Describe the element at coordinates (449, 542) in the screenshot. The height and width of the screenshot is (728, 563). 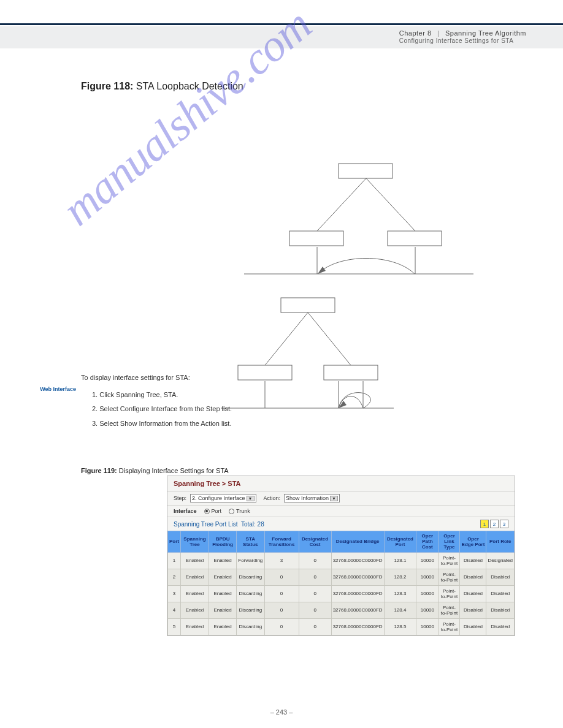
I see `th-olink: Oper Link Type` at that location.